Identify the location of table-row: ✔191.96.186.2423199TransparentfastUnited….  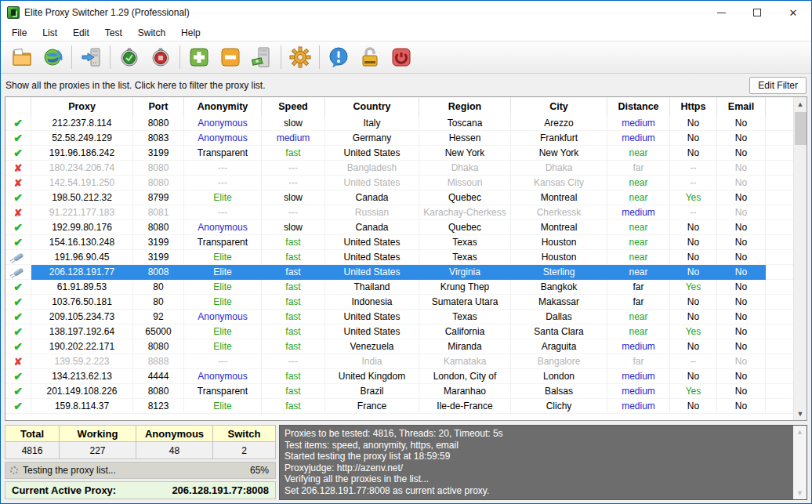
(406, 154).